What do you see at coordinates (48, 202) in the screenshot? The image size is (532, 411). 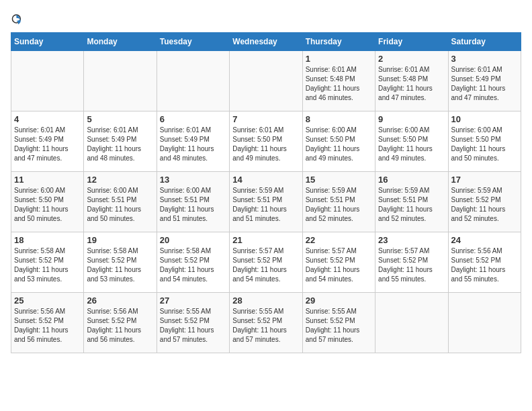 I see `day-cell: 11Sunrise: 6:00 AM Sunset: 5:50 PM Dayli…` at bounding box center [48, 202].